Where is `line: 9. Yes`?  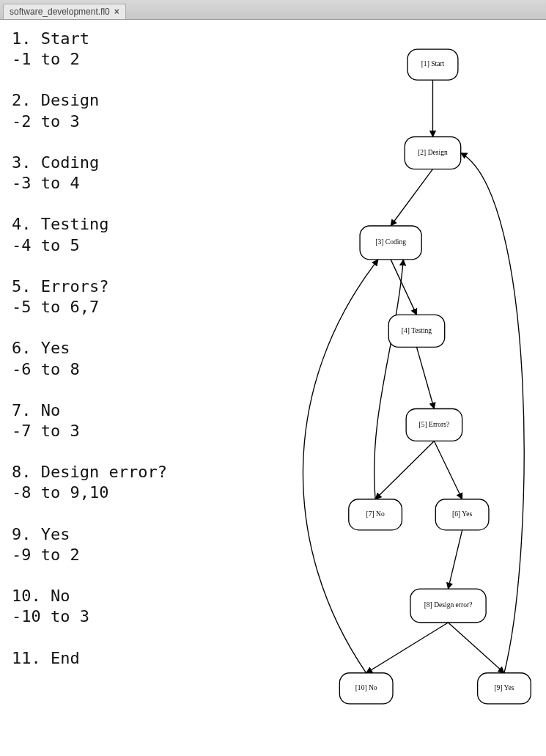 line: 9. Yes is located at coordinates (41, 534).